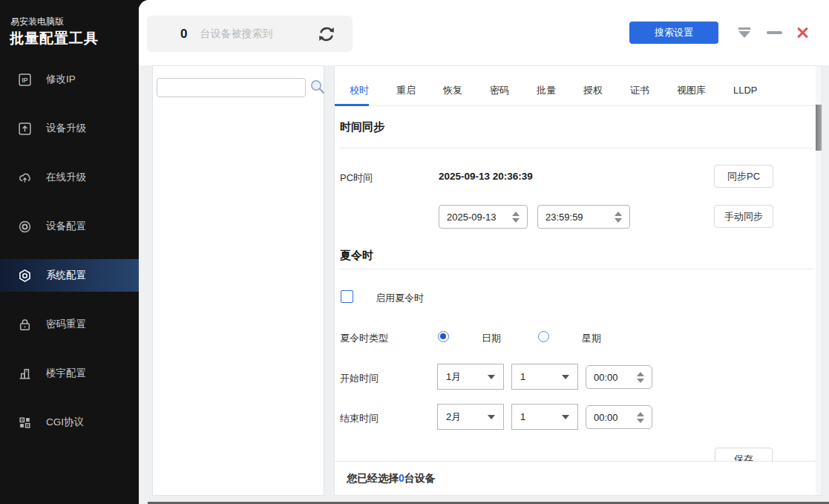 The height and width of the screenshot is (504, 829). Describe the element at coordinates (745, 91) in the screenshot. I see `tab-lldp: LLDP` at that location.